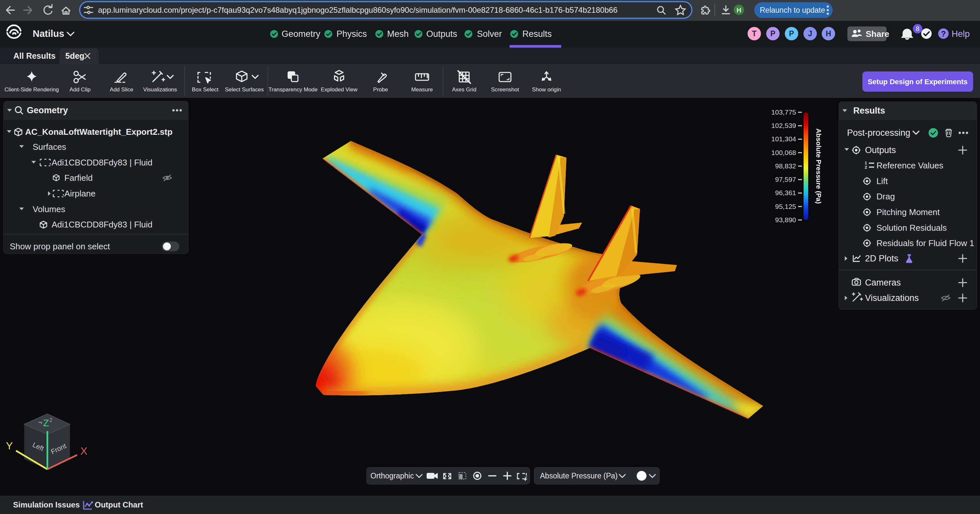 This screenshot has width=980, height=514. Describe the element at coordinates (32, 90) in the screenshot. I see `svg-text: Client-Side Rendering` at that location.